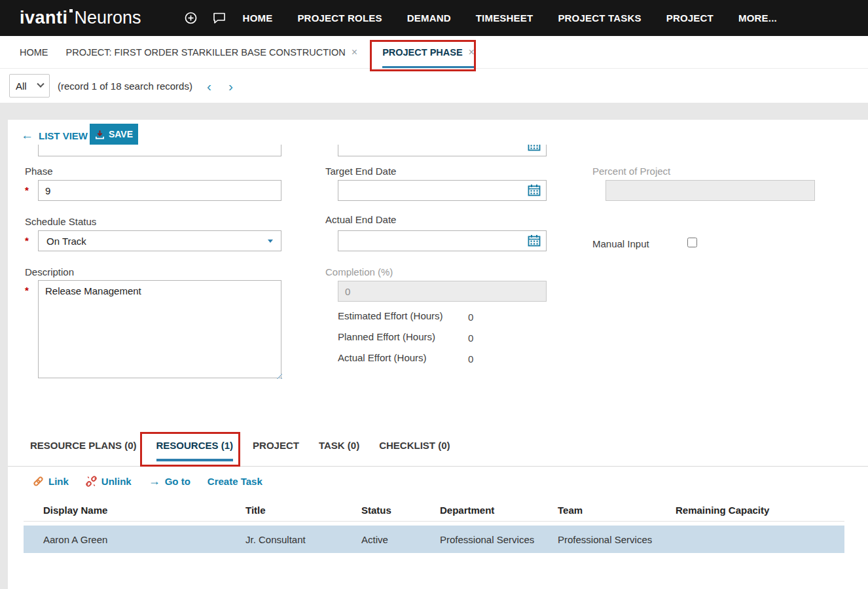 The width and height of the screenshot is (868, 589). Describe the element at coordinates (434, 510) in the screenshot. I see `resources-table-header: Display Name Title Status Department Tea…` at that location.